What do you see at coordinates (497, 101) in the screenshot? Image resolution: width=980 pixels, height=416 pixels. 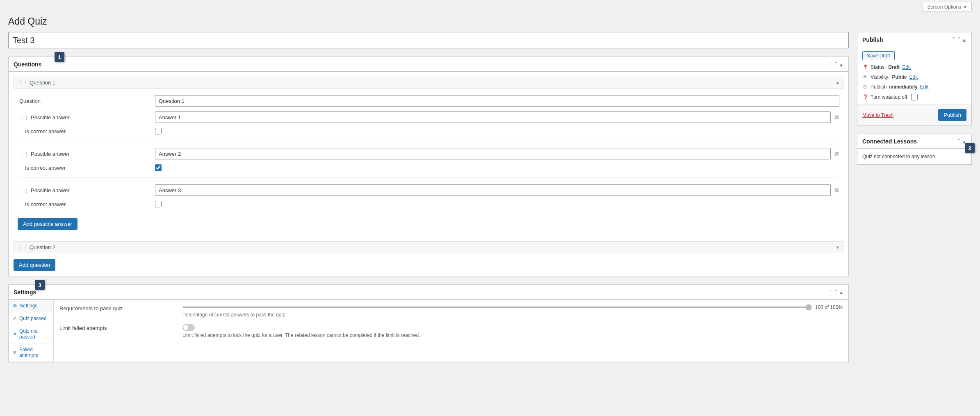 I see `question-1-input` at bounding box center [497, 101].